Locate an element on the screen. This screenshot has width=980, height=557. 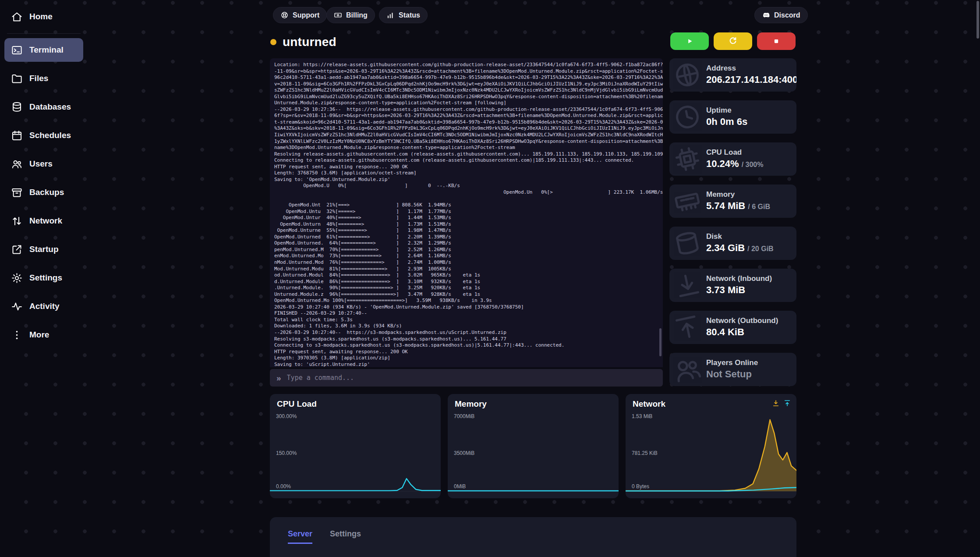
sidebar-item-label: Files is located at coordinates (39, 78).